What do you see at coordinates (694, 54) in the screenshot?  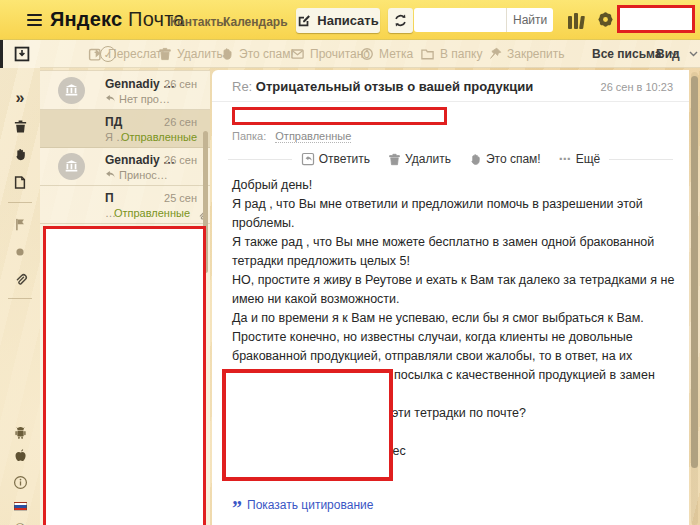 I see `chevron-down-icon` at bounding box center [694, 54].